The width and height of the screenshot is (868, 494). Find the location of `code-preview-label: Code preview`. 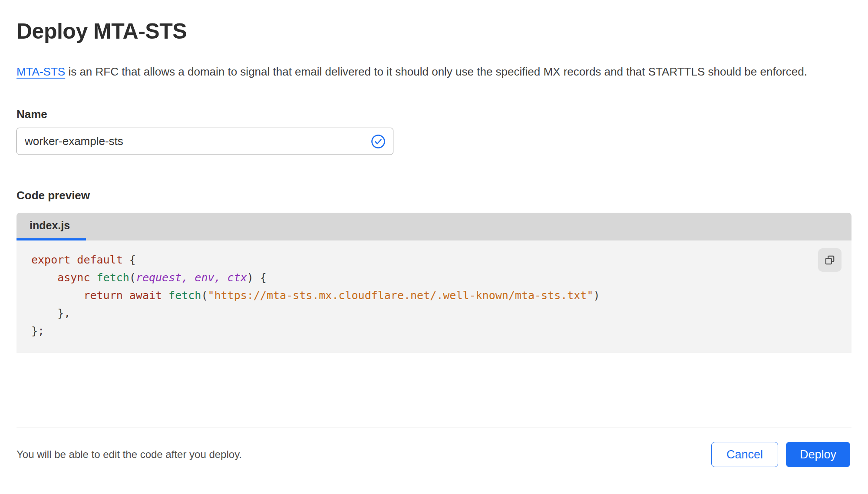

code-preview-label: Code preview is located at coordinates (434, 195).